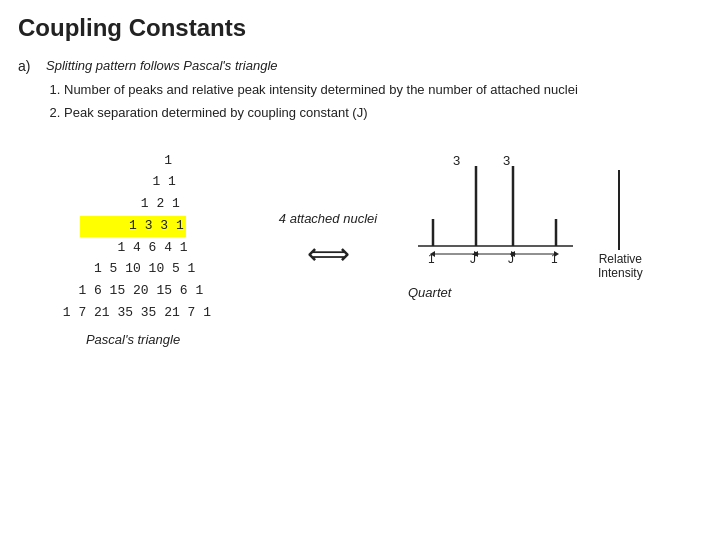 This screenshot has height=540, width=720. What do you see at coordinates (493, 226) in the screenshot?
I see `quartet-section: 3 3` at bounding box center [493, 226].